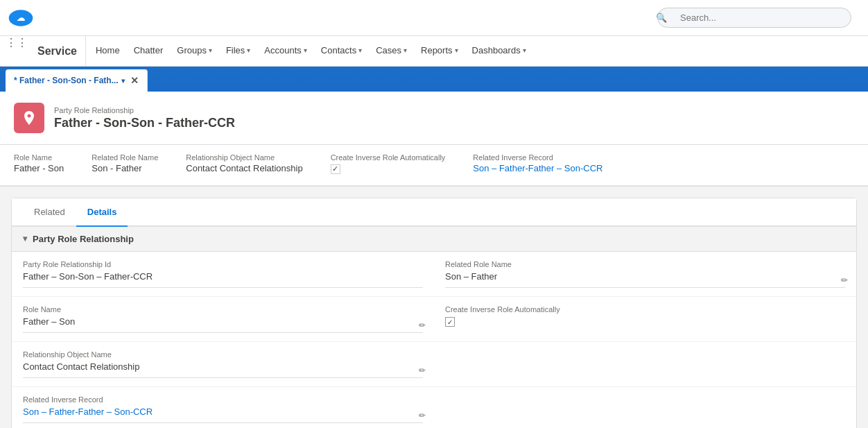  What do you see at coordinates (108, 51) in the screenshot?
I see `nav-item-home: Home` at bounding box center [108, 51].